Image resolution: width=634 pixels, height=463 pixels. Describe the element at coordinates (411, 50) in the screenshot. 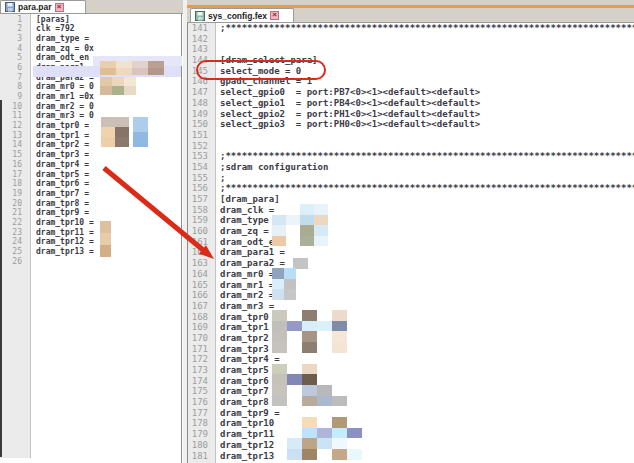

I see `code-line: 143` at that location.